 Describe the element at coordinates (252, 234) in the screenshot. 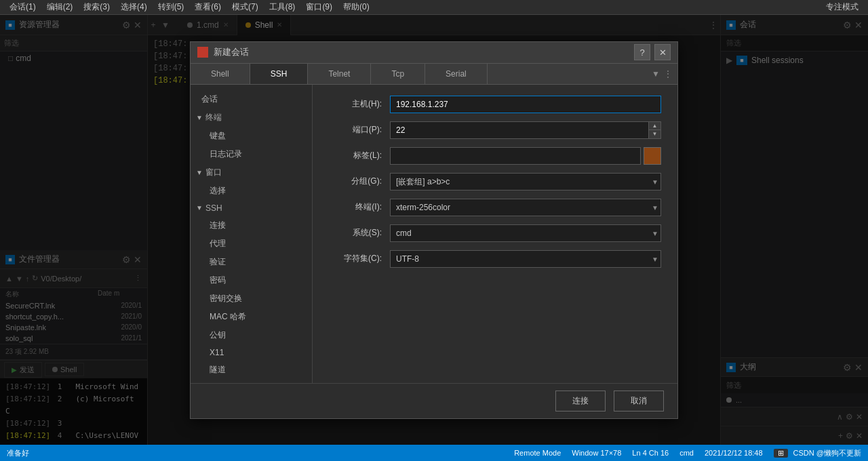

I see `dialog-nav: 会话 ▼ 终端 键盘 日志记录 ▼ 窗口 选择 ▼ SSH` at that location.